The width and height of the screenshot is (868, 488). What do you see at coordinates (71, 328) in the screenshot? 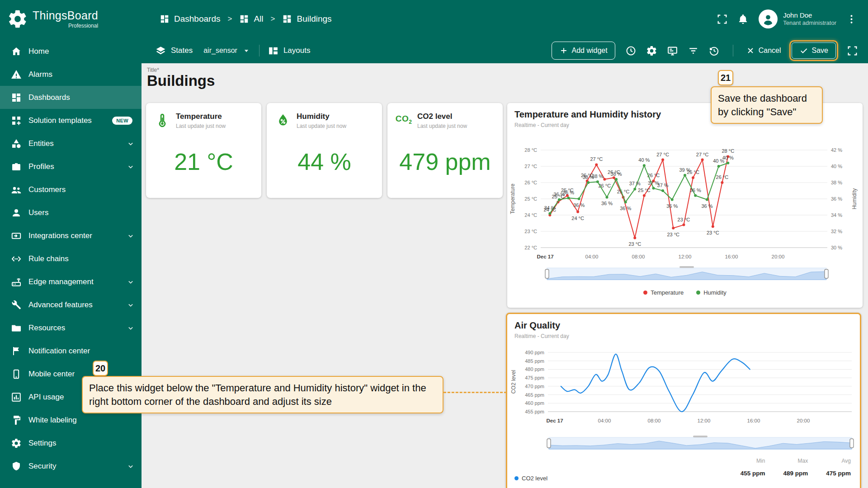
I see `sidebar-item-resources: Resources` at bounding box center [71, 328].